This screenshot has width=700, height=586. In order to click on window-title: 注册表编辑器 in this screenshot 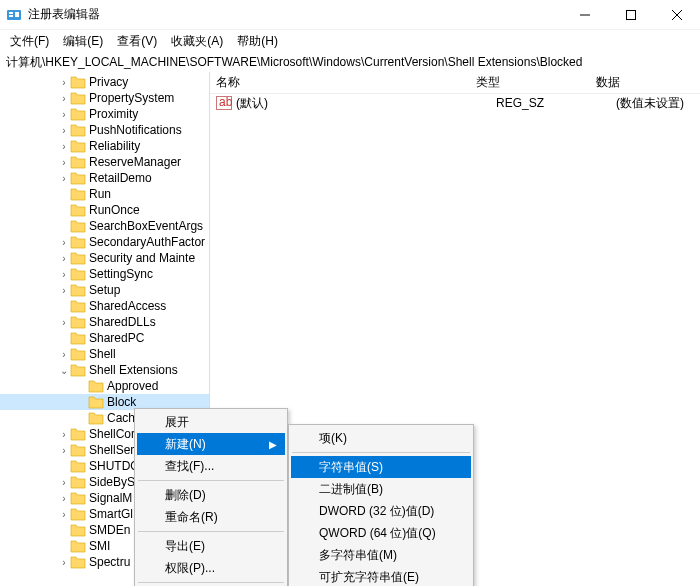, I will do `click(295, 14)`.